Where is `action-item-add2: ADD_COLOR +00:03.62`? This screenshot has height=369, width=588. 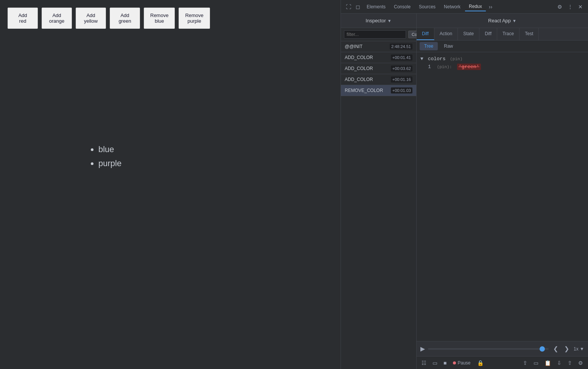
action-item-add2: ADD_COLOR +00:03.62 is located at coordinates (378, 69).